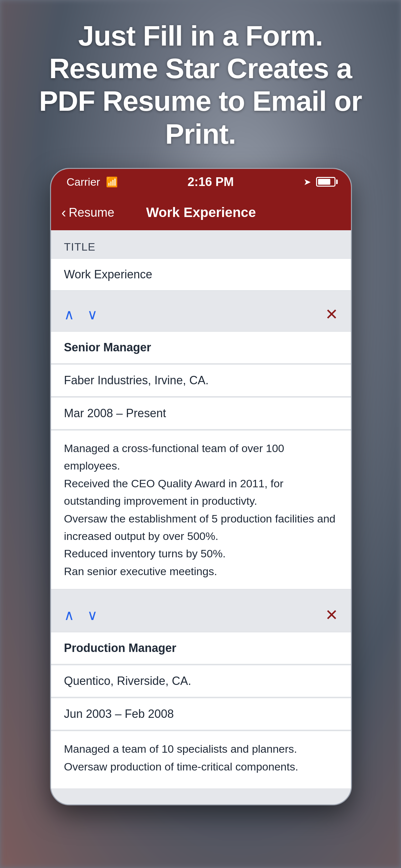 This screenshot has width=401, height=868. What do you see at coordinates (92, 314) in the screenshot?
I see `move-down-button-1: ∨` at bounding box center [92, 314].